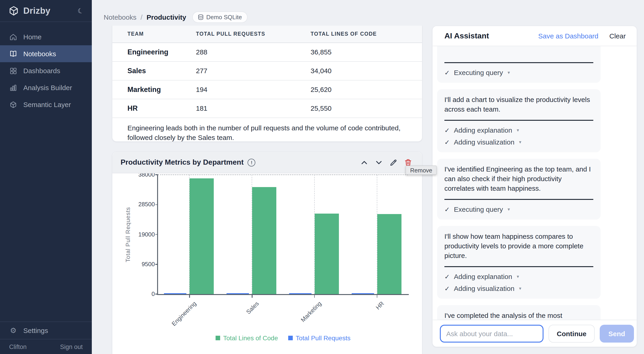 The height and width of the screenshot is (354, 644). I want to click on column-header-total-lines-of-code: TOTAL LINES OF CODE, so click(366, 34).